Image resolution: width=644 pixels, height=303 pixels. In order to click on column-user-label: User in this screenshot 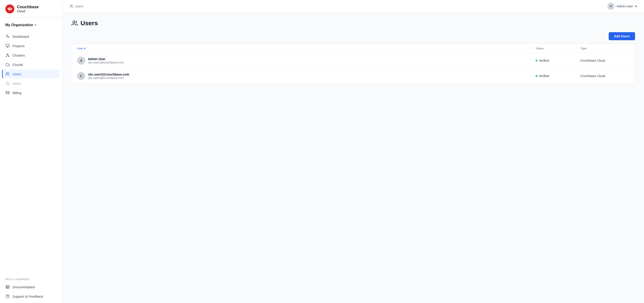, I will do `click(80, 48)`.